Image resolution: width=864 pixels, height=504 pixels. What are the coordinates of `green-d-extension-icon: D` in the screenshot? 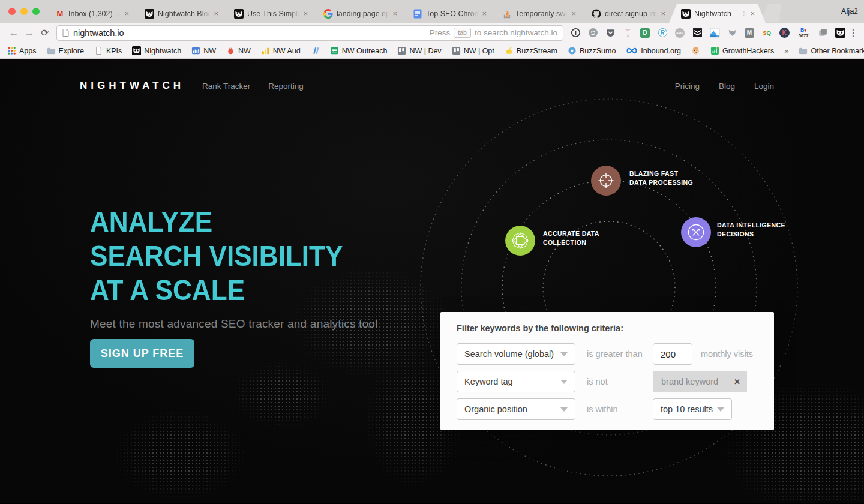 It's located at (645, 33).